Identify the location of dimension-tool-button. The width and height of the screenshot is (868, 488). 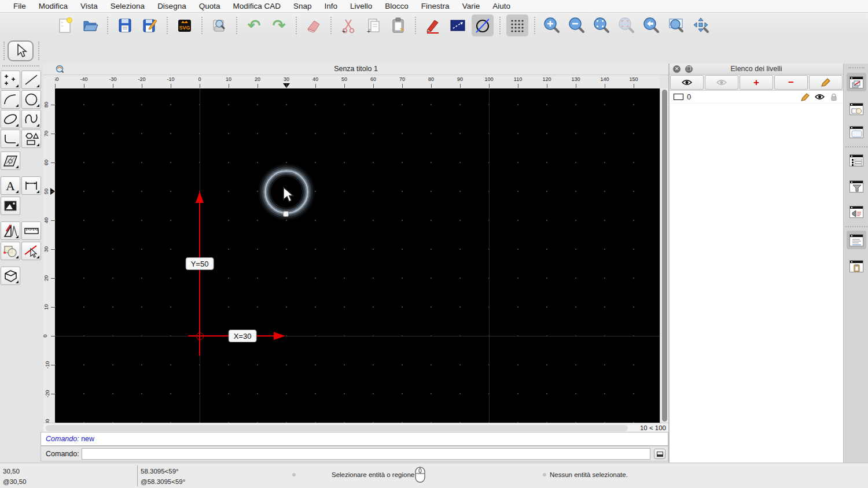
(31, 186).